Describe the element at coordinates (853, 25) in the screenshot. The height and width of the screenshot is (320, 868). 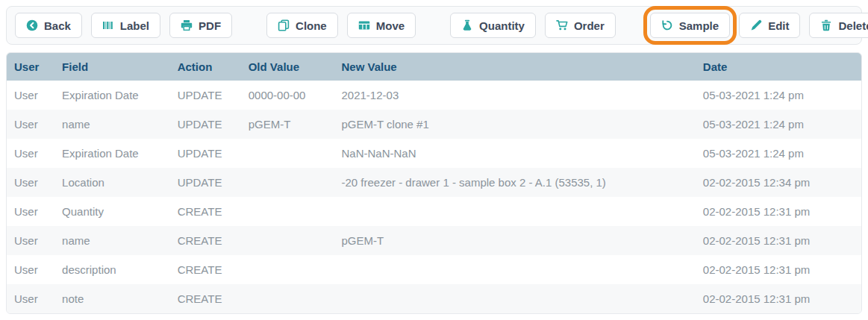
I see `button-label: Delete` at that location.